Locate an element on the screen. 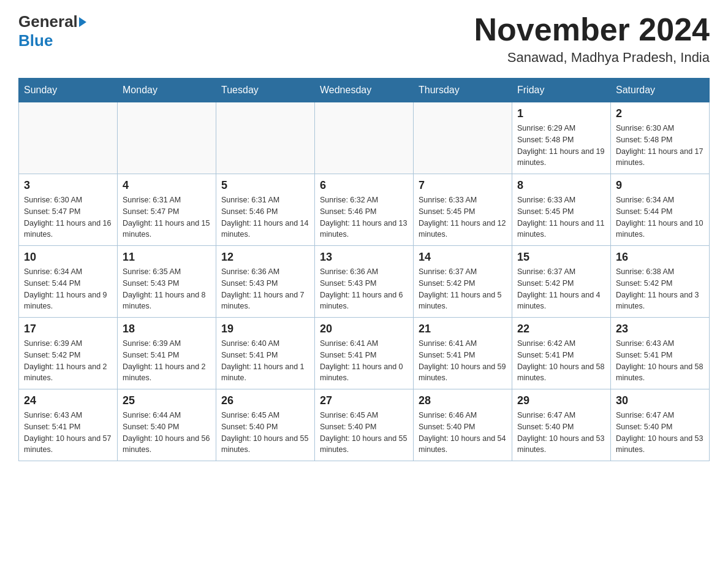 The image size is (728, 563). calendar-cell: 4Sunrise: 6:31 AMSunset: 5:47 PMDaylight… is located at coordinates (167, 210).